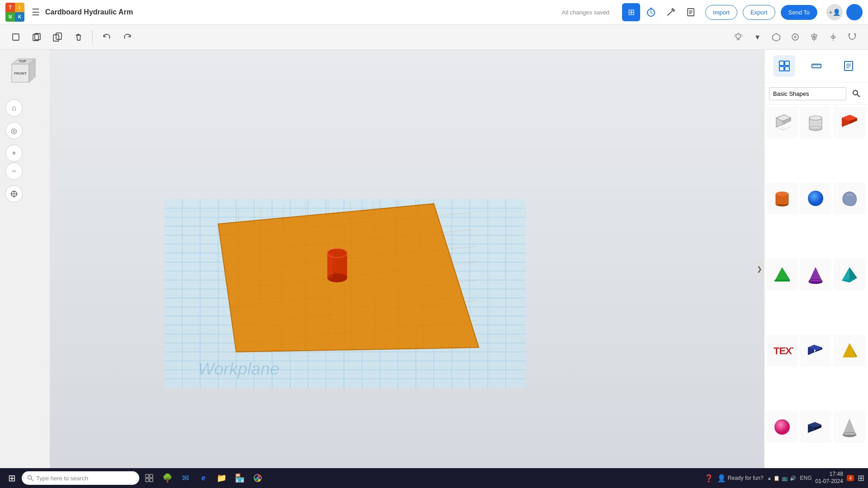  What do you see at coordinates (829, 474) in the screenshot?
I see `clock-time: 17:48` at bounding box center [829, 474].